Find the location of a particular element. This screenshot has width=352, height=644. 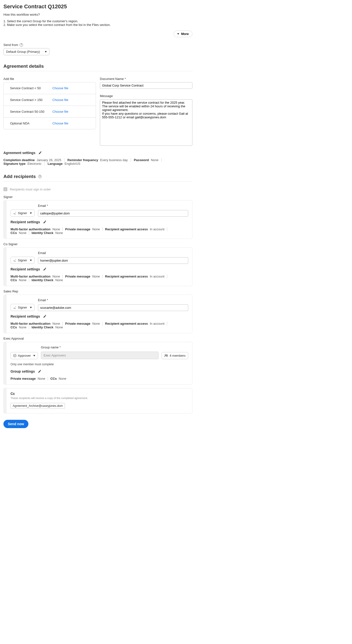

agreement-details-heading: Agreement details is located at coordinates (98, 66).